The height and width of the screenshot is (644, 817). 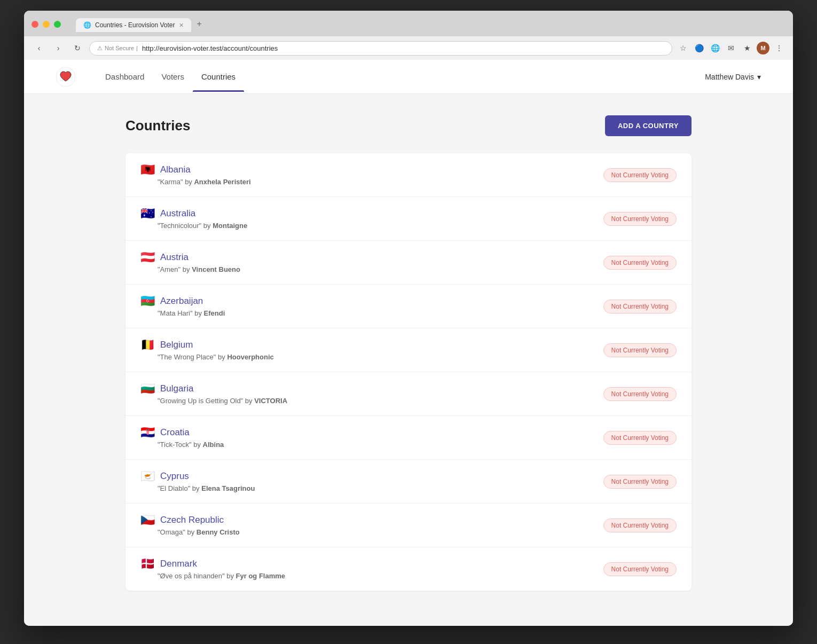 I want to click on new-tab-button: +, so click(x=199, y=24).